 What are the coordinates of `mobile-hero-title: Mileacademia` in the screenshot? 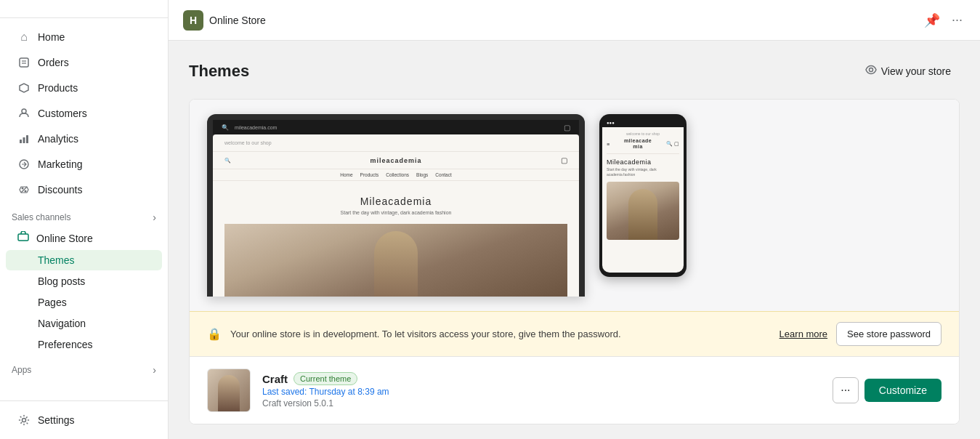 It's located at (643, 162).